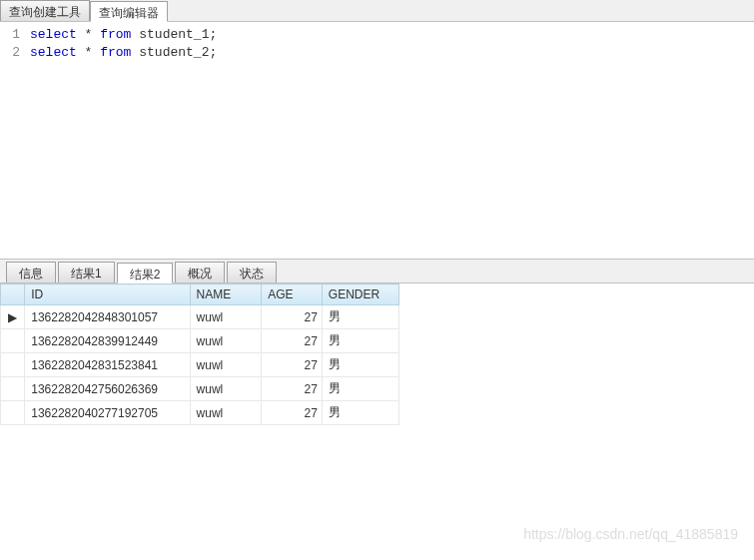 Image resolution: width=754 pixels, height=560 pixels. Describe the element at coordinates (13, 317) in the screenshot. I see `row-current-marker-icon: ▶` at that location.